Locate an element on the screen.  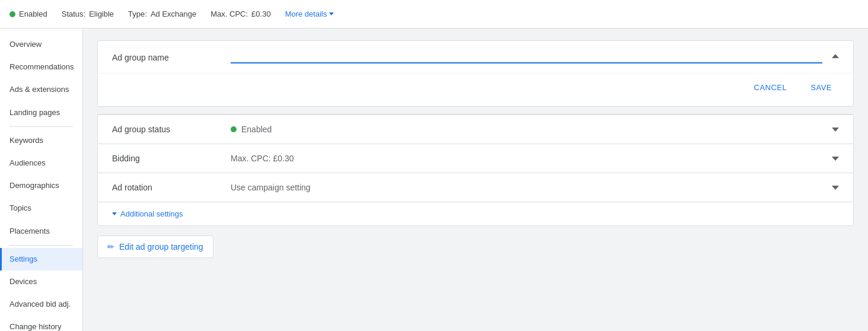
status-prefix: Status: is located at coordinates (74, 14).